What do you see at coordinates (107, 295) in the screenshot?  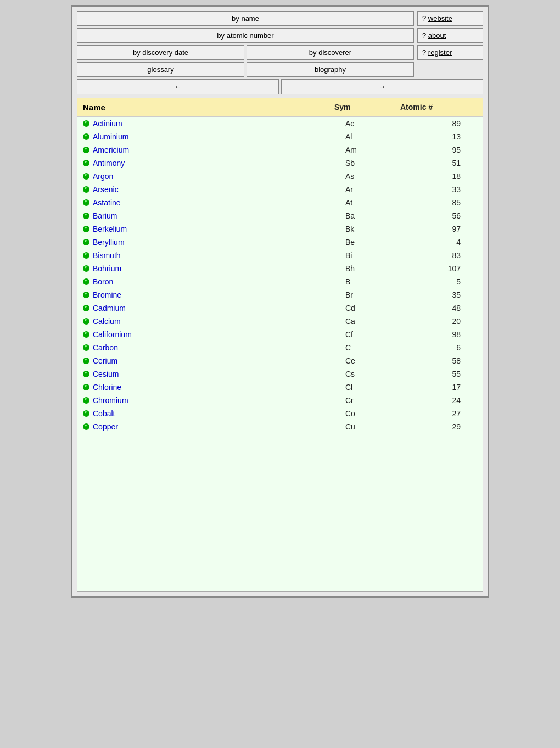 I see `element-name: Bromine` at bounding box center [107, 295].